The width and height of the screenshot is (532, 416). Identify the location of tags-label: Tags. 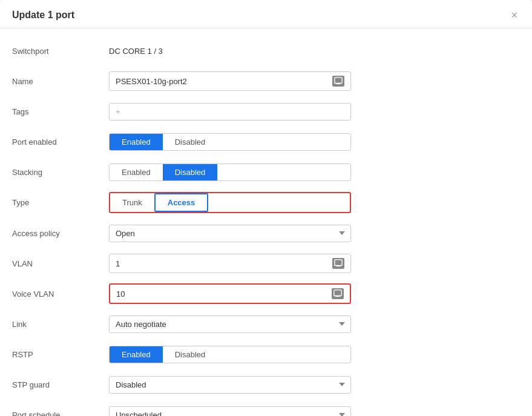
(61, 111).